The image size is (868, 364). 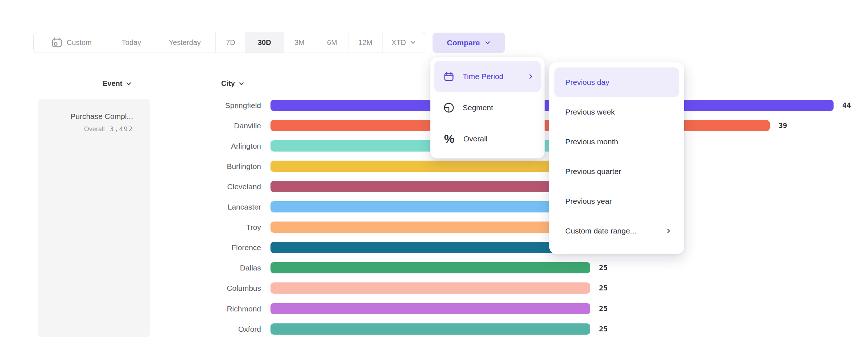 What do you see at coordinates (218, 268) in the screenshot?
I see `bar-label-dallas: Dallas` at bounding box center [218, 268].